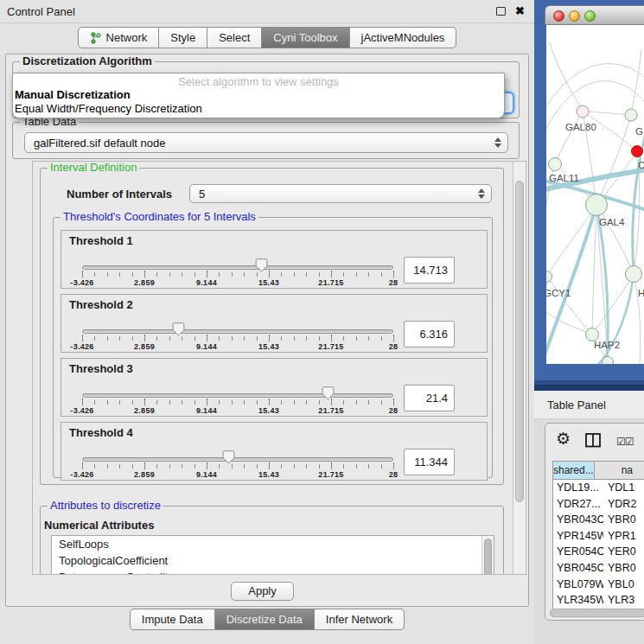 The height and width of the screenshot is (644, 644). I want to click on gear-icon: ⚙, so click(564, 439).